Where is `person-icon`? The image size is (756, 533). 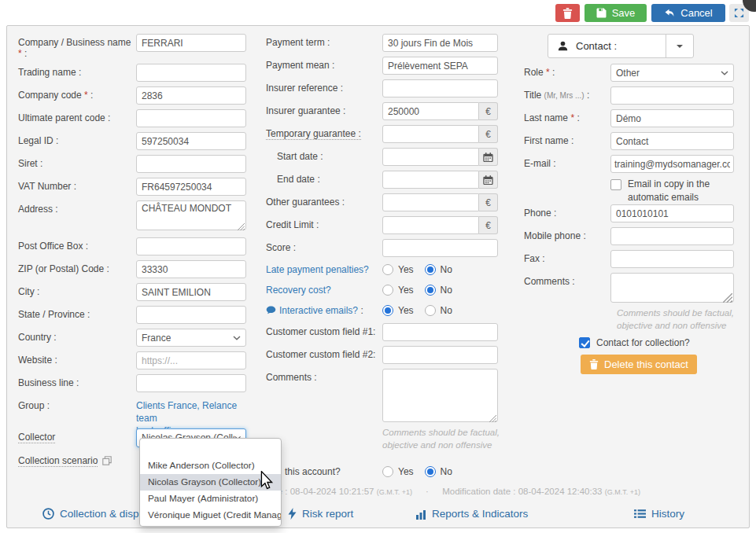 person-icon is located at coordinates (563, 46).